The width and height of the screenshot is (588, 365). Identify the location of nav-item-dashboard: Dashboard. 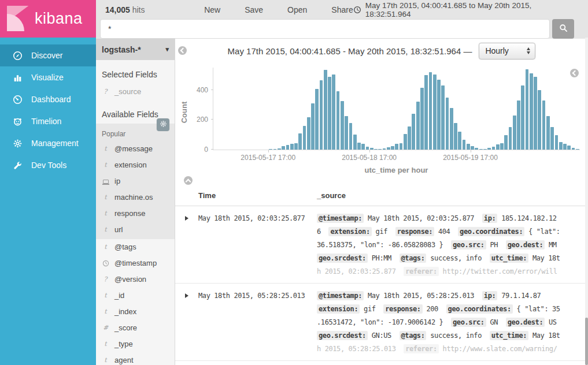
(48, 99).